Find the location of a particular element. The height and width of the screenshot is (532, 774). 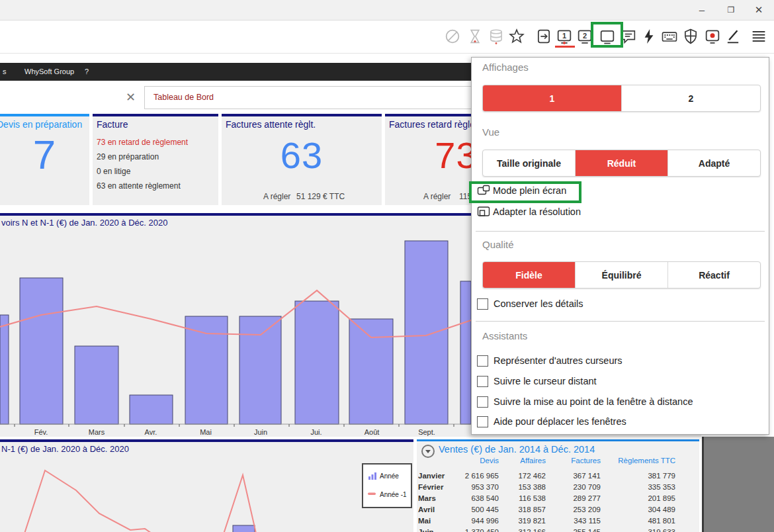

window-move-help-label: Aide pour déplacer les fenêtres is located at coordinates (560, 421).